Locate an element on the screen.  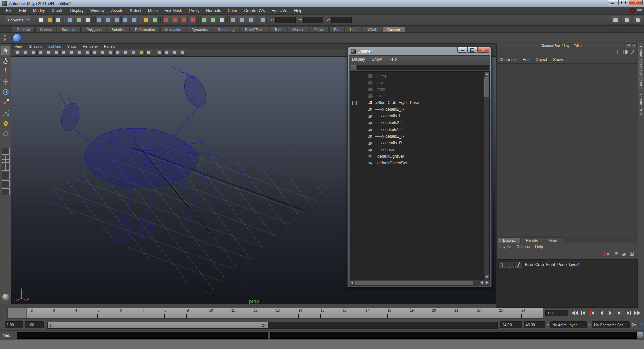
four-pane-layout-button is located at coordinates (6, 159).